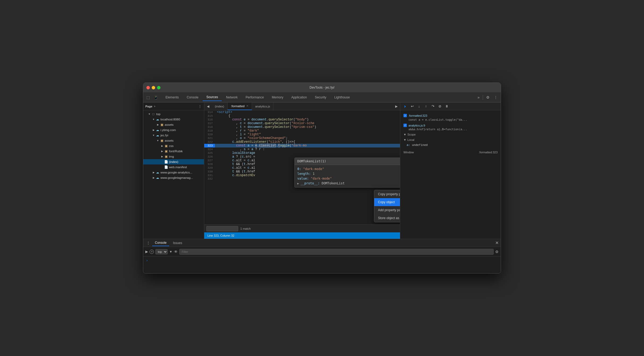 The width and height of the screenshot is (644, 356). Describe the element at coordinates (447, 106) in the screenshot. I see `pause-exceptions-btn: ⏸` at that location.